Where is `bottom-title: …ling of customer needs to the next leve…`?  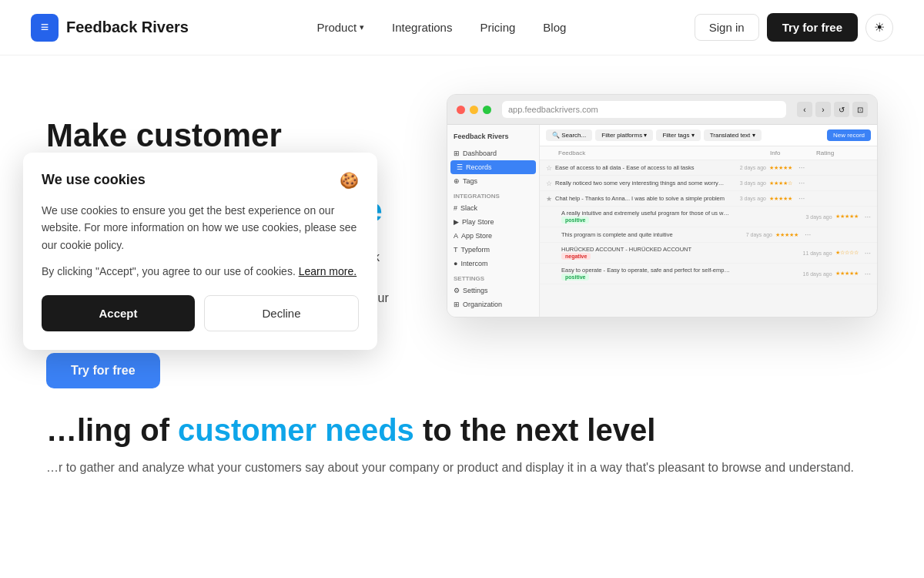
bottom-title: …ling of customer needs to the next leve… is located at coordinates (462, 430).